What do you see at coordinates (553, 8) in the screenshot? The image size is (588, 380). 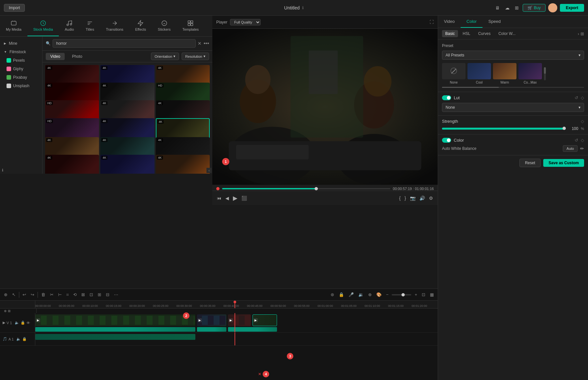 I see `avatar` at bounding box center [553, 8].